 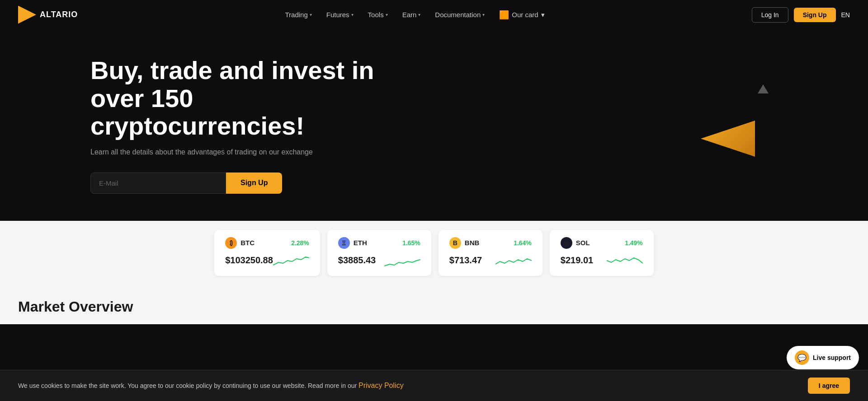 I want to click on btc-price: $103250.88, so click(x=249, y=260).